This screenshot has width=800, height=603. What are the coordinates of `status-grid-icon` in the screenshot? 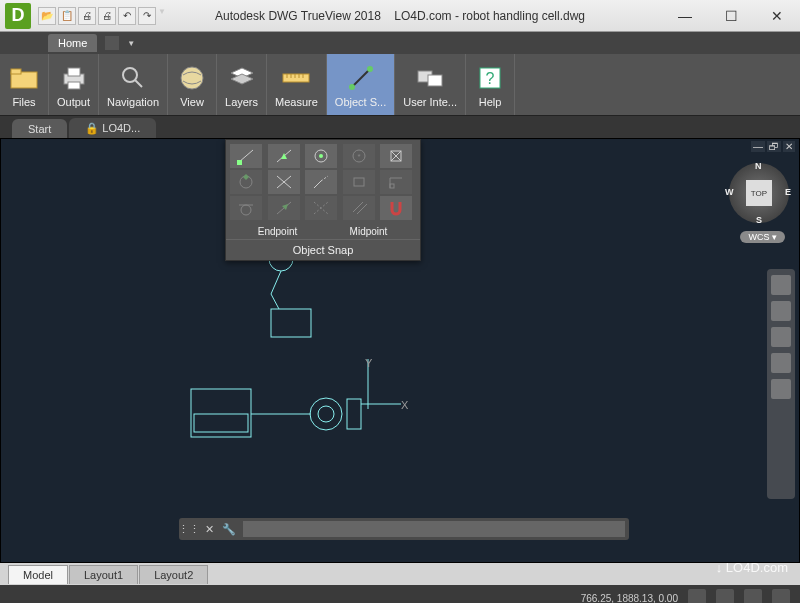 It's located at (697, 596).